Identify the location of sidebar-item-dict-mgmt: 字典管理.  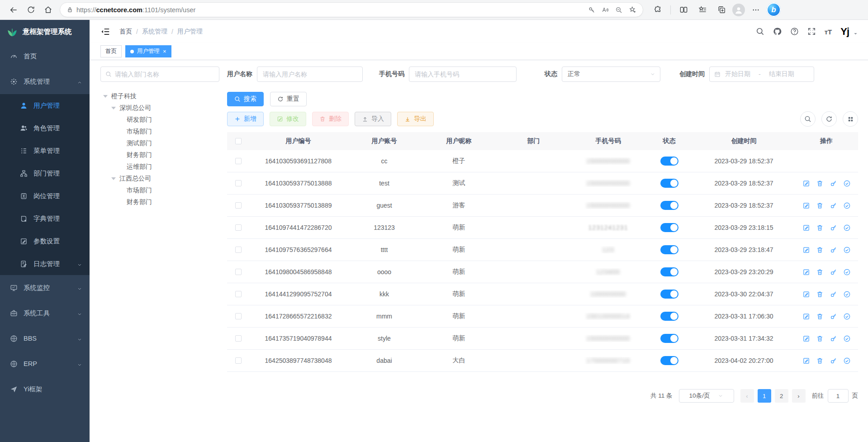
(45, 219).